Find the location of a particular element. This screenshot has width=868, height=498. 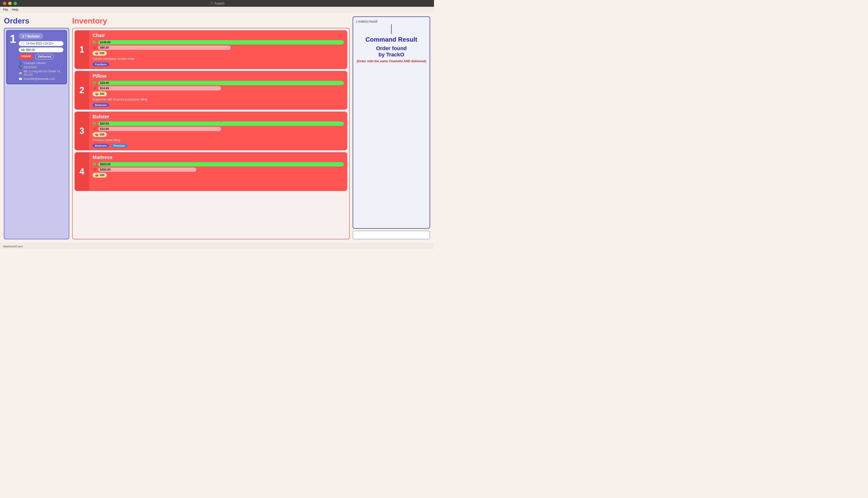

inventory-item-1: 1 Chair 💚 $149.99 ❤️ is located at coordinates (211, 50).